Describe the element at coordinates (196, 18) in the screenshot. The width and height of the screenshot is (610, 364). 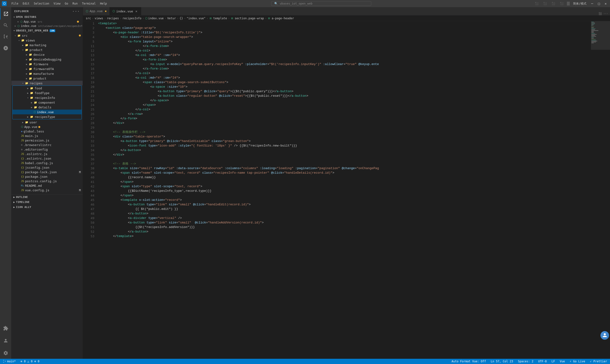
I see `bc-indexvue2: "index.vue"` at that location.